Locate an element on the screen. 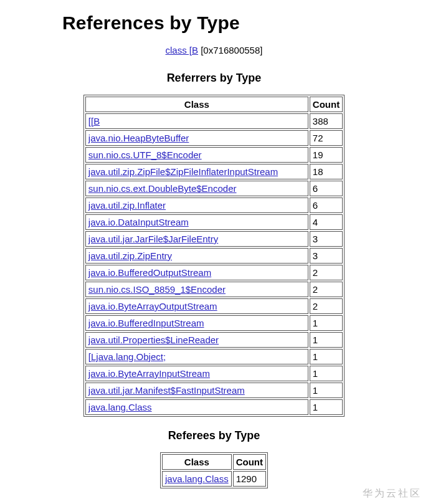  table-row: java.io.DataInputStream4 is located at coordinates (214, 222).